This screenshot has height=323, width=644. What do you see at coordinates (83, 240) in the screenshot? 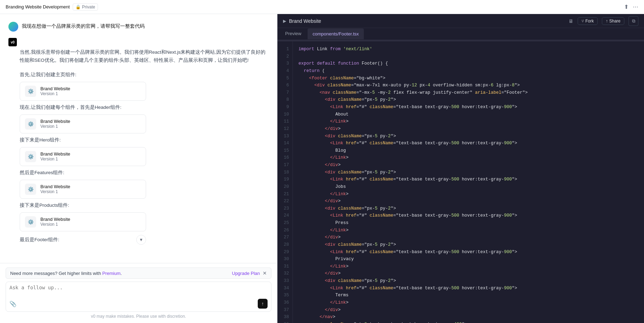
I see `section6: 最后是Footer组件: ▼` at bounding box center [83, 240].